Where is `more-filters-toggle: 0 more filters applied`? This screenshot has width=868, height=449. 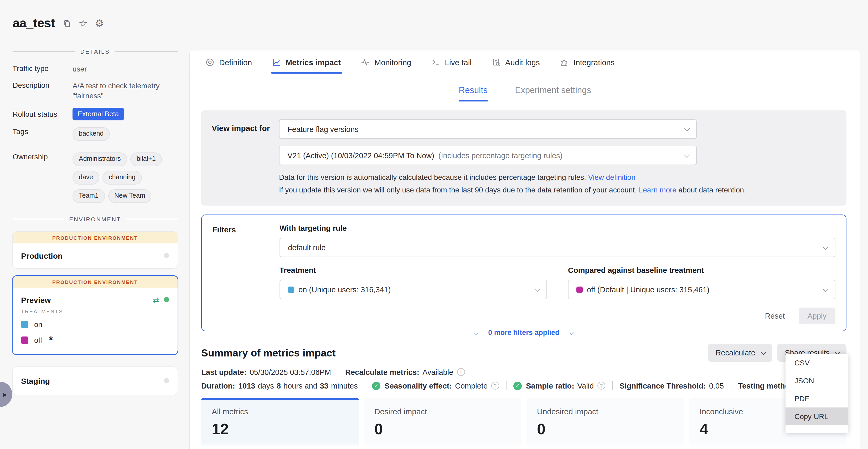
more-filters-toggle: 0 more filters applied is located at coordinates (524, 333).